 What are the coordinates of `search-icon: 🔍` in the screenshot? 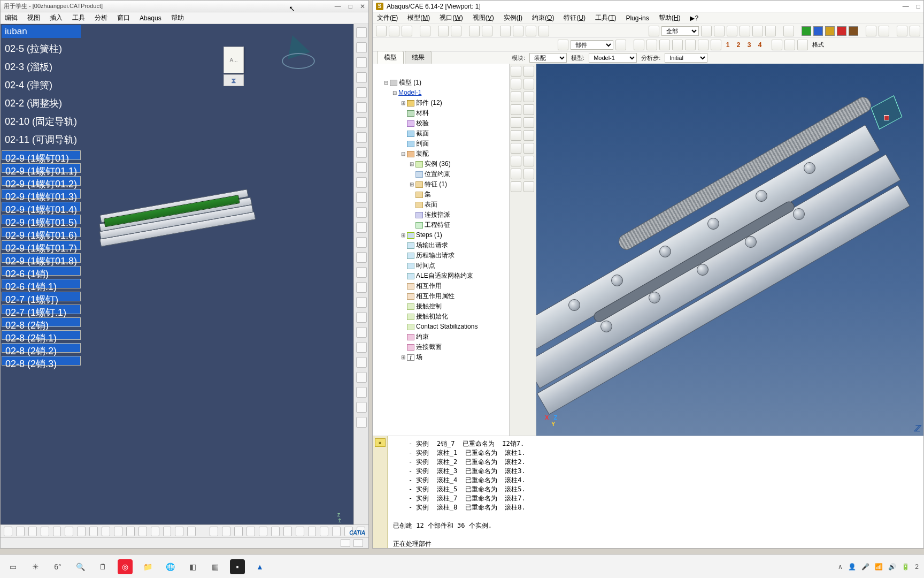 It's located at (80, 567).